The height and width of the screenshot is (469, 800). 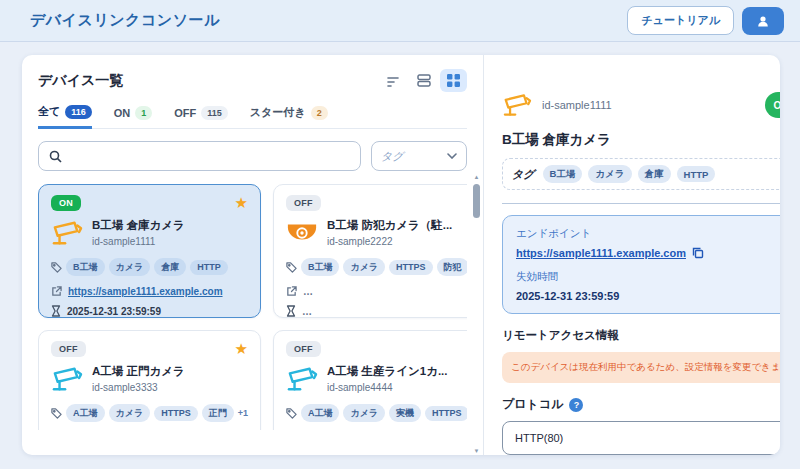 What do you see at coordinates (763, 21) in the screenshot?
I see `user-account-button` at bounding box center [763, 21].